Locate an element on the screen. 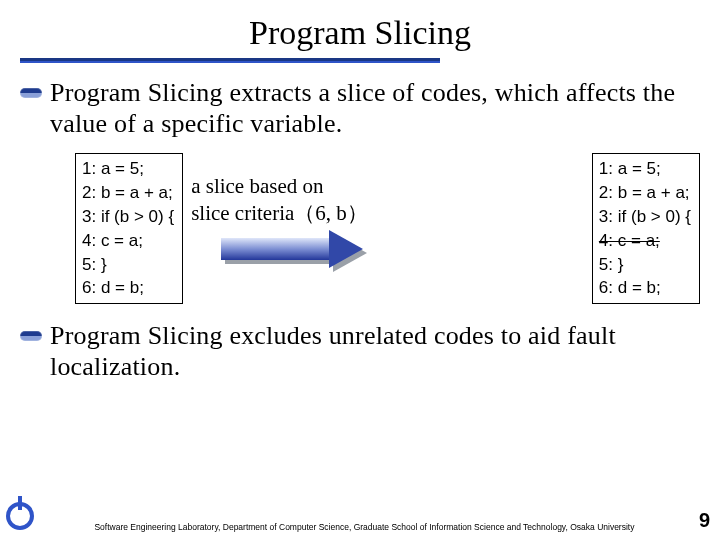  diagram-middle: a slice based on slice criteria（6, b） is located at coordinates (388, 210).